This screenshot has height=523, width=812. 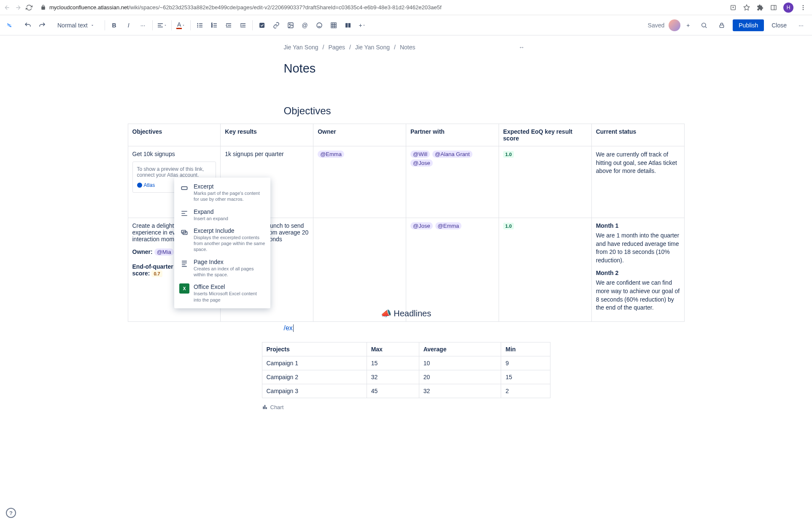 What do you see at coordinates (460, 363) in the screenshot?
I see `cell: 10` at bounding box center [460, 363].